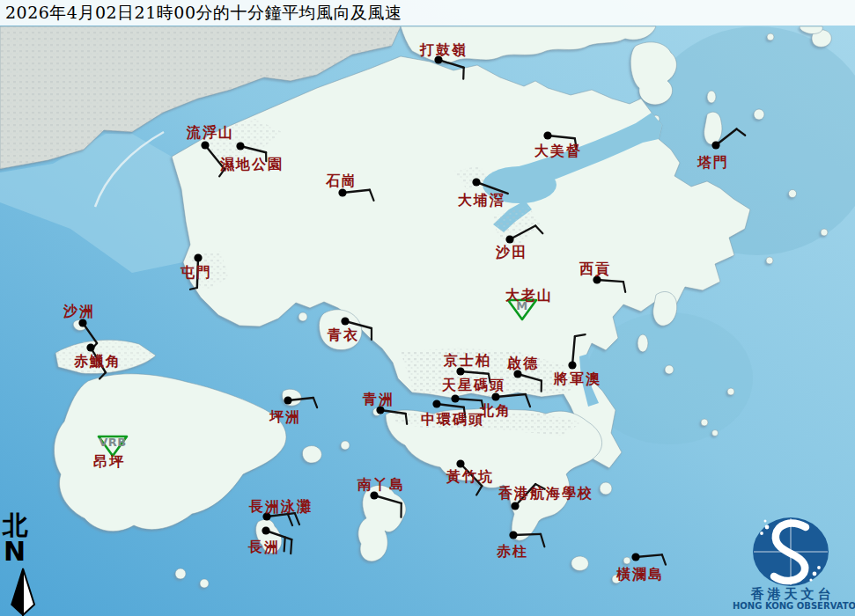  I want to click on station-label-tsing-yi: 青衣, so click(343, 334).